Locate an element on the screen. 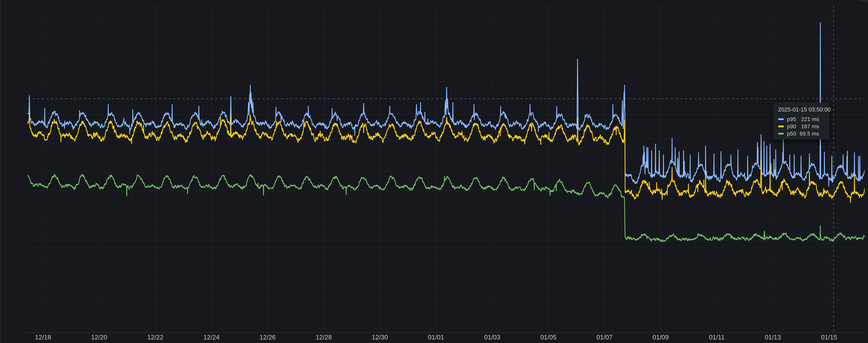 Image resolution: width=868 pixels, height=343 pixels. p90-series-swatch-icon is located at coordinates (781, 127).